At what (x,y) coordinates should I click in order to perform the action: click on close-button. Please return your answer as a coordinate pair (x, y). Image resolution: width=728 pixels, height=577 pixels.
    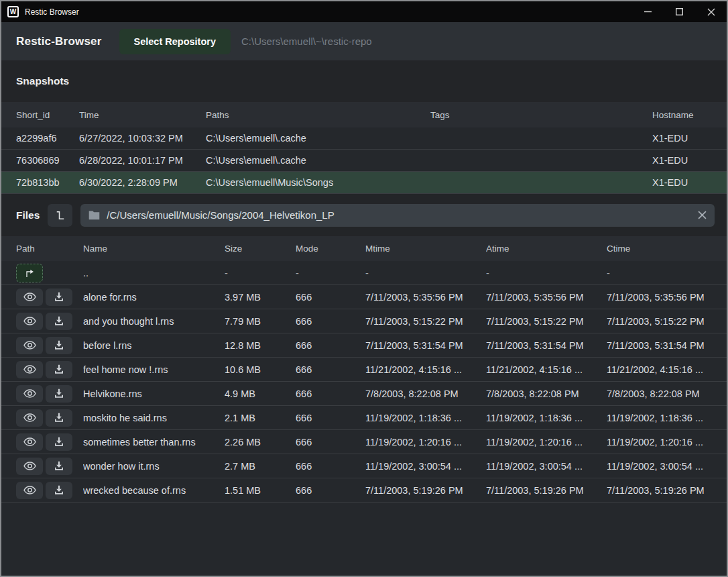
    Looking at the image, I should click on (711, 12).